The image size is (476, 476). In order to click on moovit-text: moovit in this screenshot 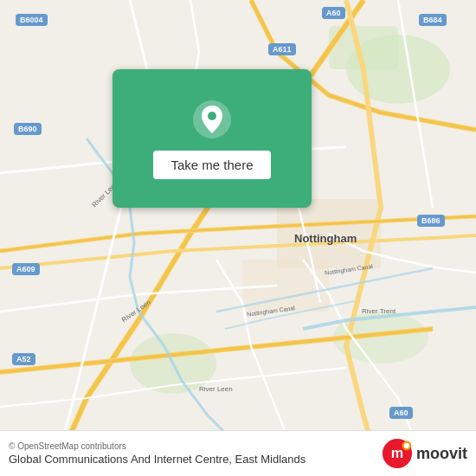, I will do `click(441, 453)`.